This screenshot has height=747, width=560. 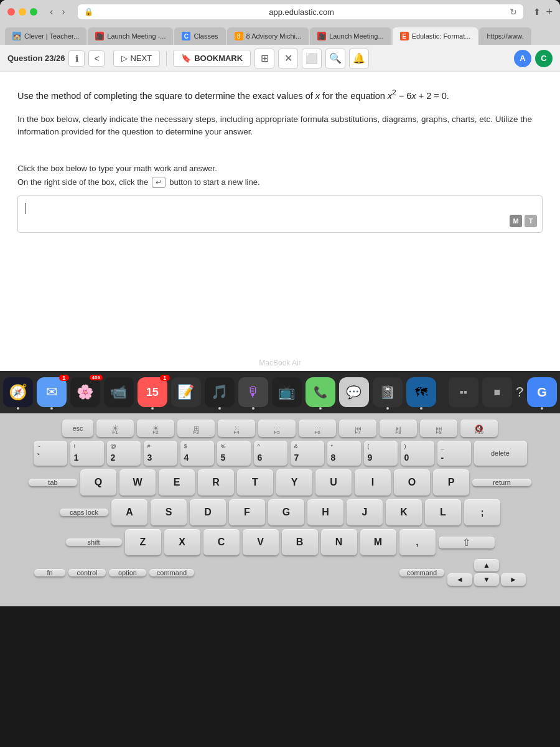 What do you see at coordinates (172, 573) in the screenshot?
I see `key-cmd-left: command` at bounding box center [172, 573].